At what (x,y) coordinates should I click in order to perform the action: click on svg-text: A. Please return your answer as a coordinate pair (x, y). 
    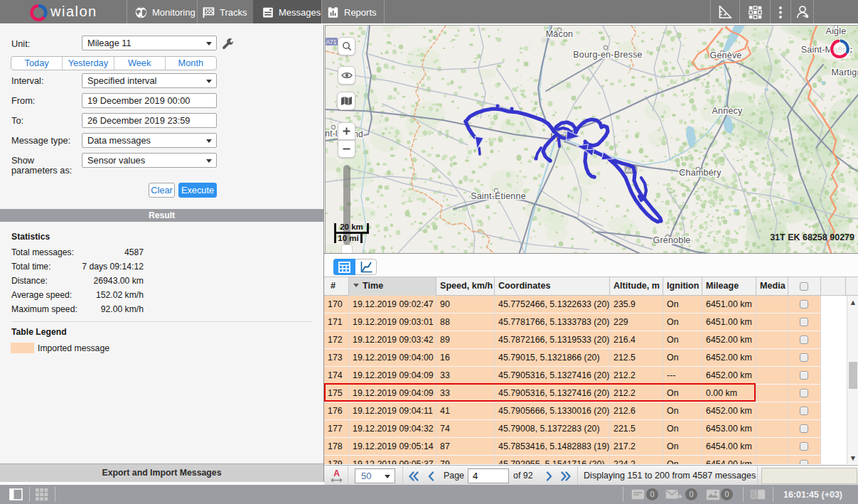
    Looking at the image, I should click on (337, 473).